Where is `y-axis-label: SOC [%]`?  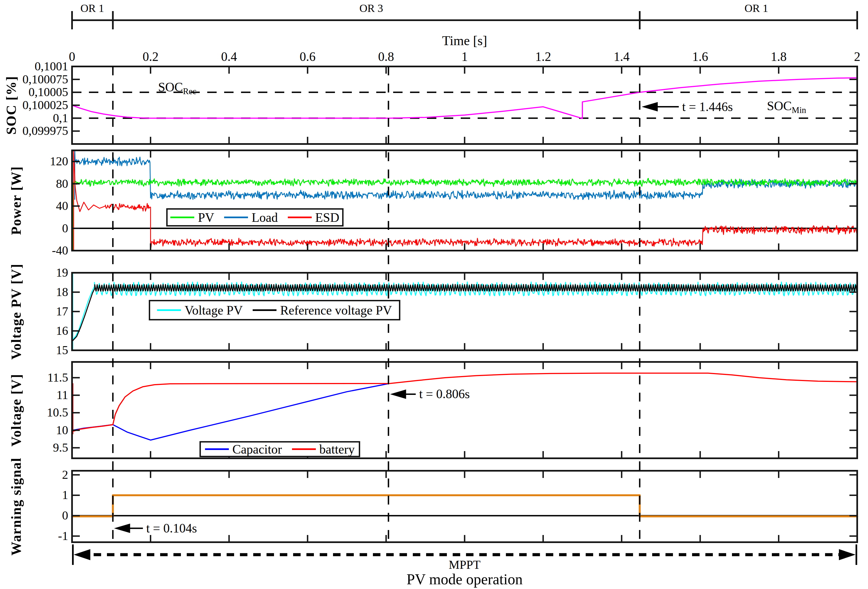 y-axis-label: SOC [%] is located at coordinates (11, 105).